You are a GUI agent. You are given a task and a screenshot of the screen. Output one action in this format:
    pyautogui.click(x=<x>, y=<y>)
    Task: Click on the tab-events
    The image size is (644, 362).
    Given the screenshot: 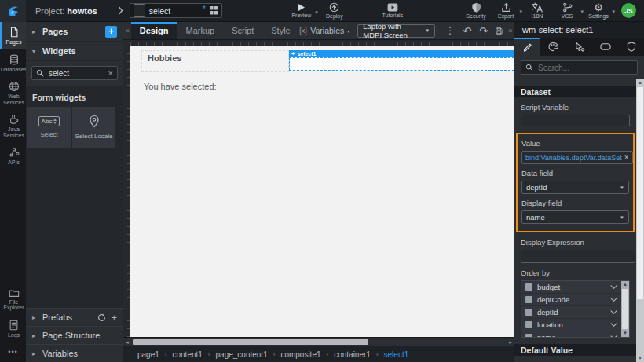 What is the action you would take?
    pyautogui.click(x=580, y=47)
    